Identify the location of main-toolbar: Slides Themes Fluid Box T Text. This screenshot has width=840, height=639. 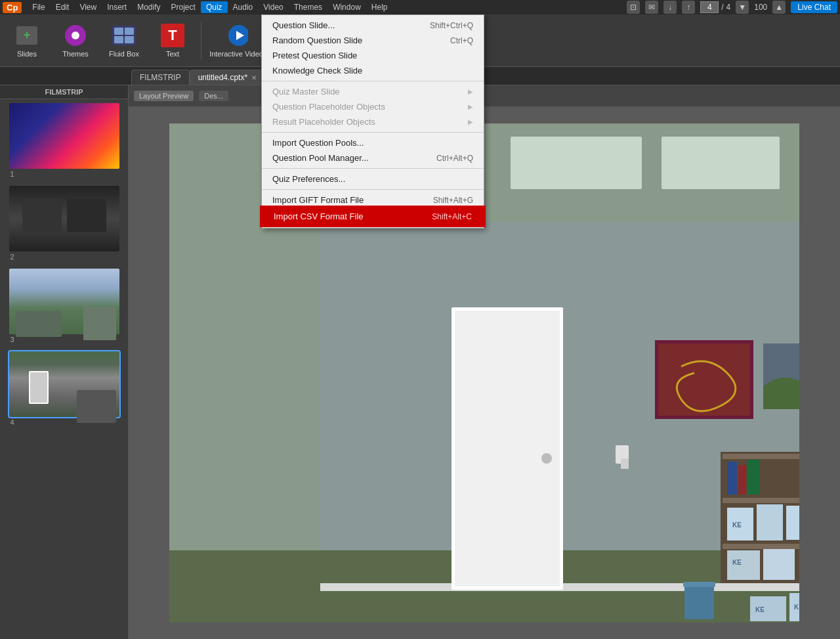
(420, 41).